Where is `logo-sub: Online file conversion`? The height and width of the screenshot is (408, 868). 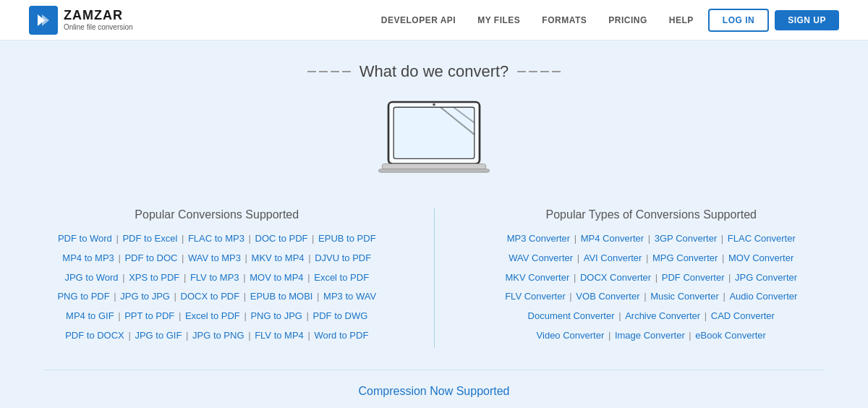 logo-sub: Online file conversion is located at coordinates (98, 27).